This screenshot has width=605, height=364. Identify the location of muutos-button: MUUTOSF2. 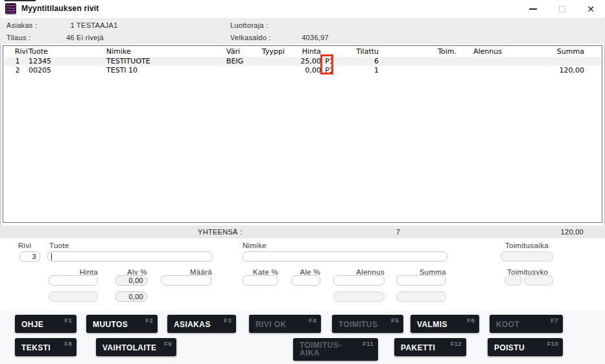
(122, 324).